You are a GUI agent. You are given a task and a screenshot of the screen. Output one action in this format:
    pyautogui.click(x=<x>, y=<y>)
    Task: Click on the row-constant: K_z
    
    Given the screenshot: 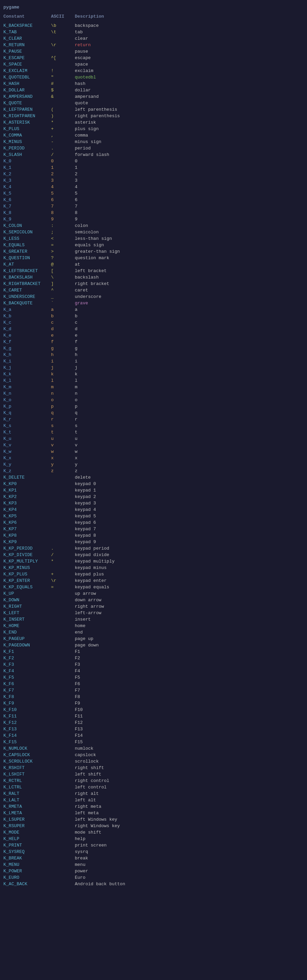 What is the action you would take?
    pyautogui.click(x=27, y=471)
    